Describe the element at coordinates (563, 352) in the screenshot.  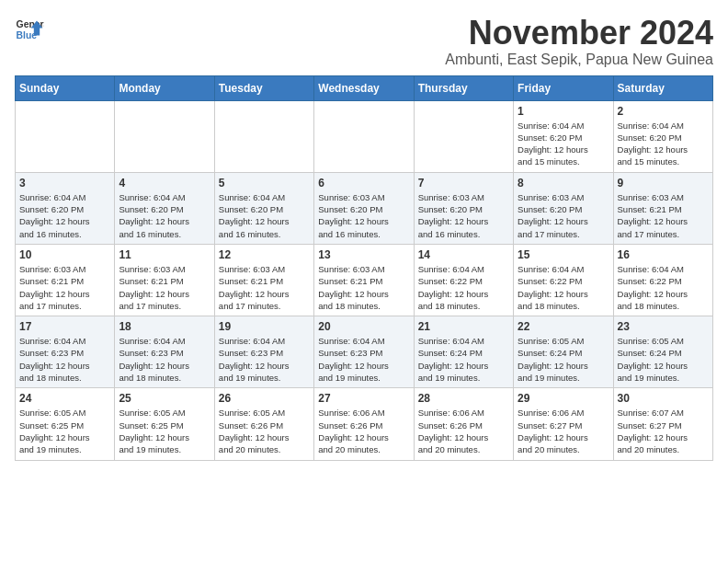
I see `day-cell: 22Sunrise: 6:05 AM Sunset: 6:24 PM Dayli…` at that location.